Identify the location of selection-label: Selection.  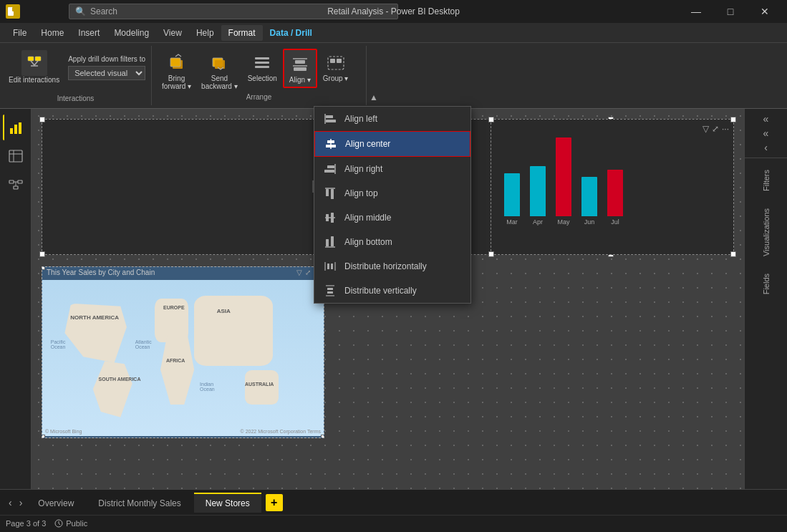
(262, 79).